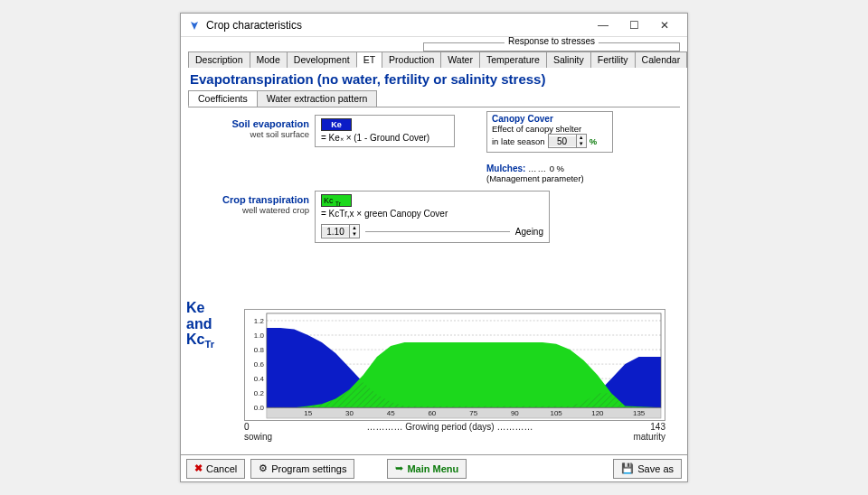  What do you see at coordinates (634, 25) in the screenshot?
I see `window-maximize-button: ☐` at bounding box center [634, 25].